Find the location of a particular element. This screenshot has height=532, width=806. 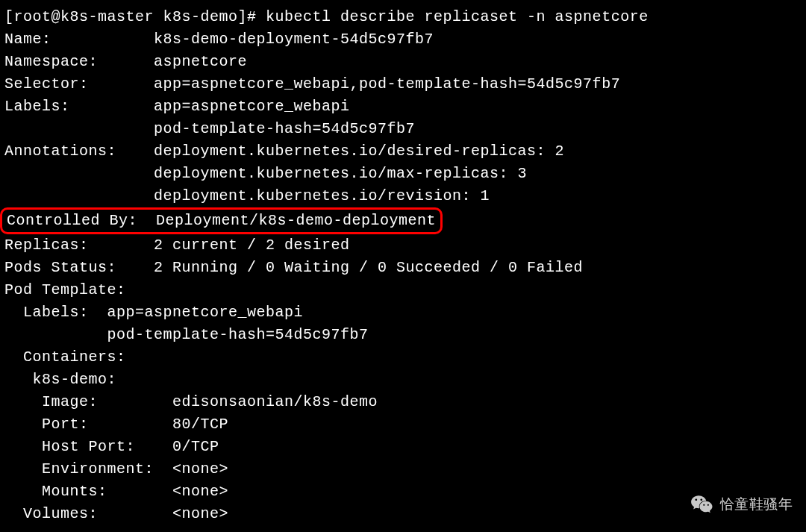

field-containers: Containers: is located at coordinates (403, 357).